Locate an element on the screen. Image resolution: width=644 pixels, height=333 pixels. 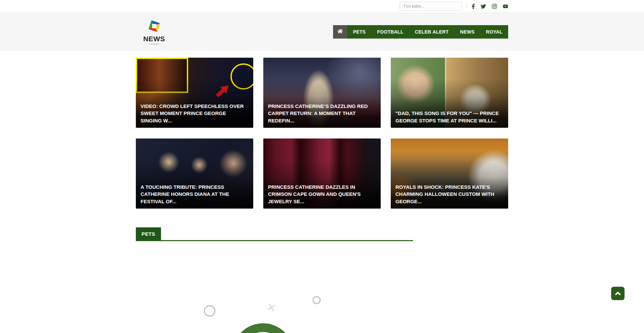
nav-home-button is located at coordinates (340, 32).